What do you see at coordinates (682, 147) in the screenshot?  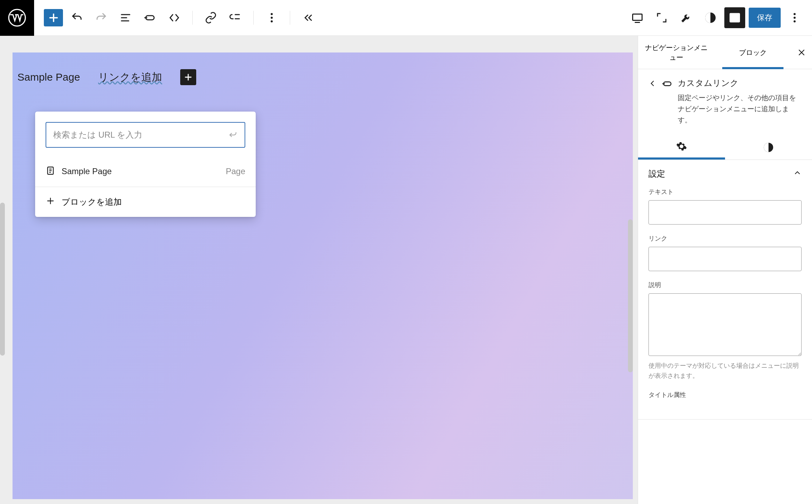 I see `sub-tab-settings` at bounding box center [682, 147].